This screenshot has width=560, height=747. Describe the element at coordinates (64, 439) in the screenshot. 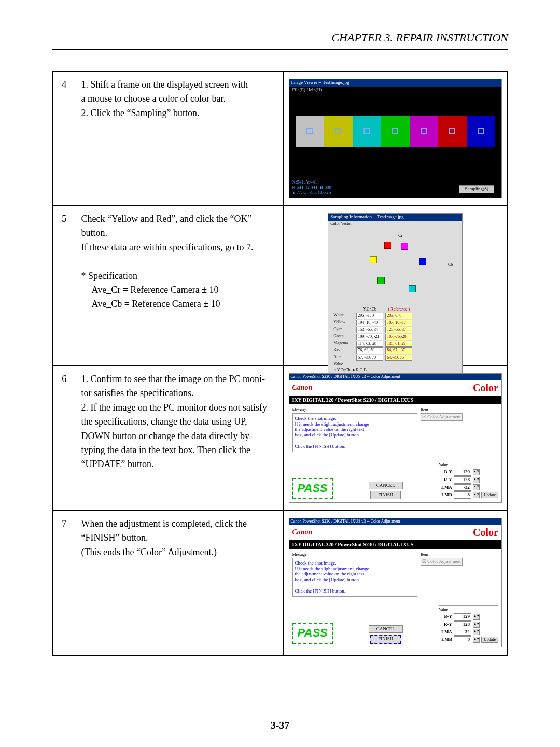

I see `step-number: 6` at that location.